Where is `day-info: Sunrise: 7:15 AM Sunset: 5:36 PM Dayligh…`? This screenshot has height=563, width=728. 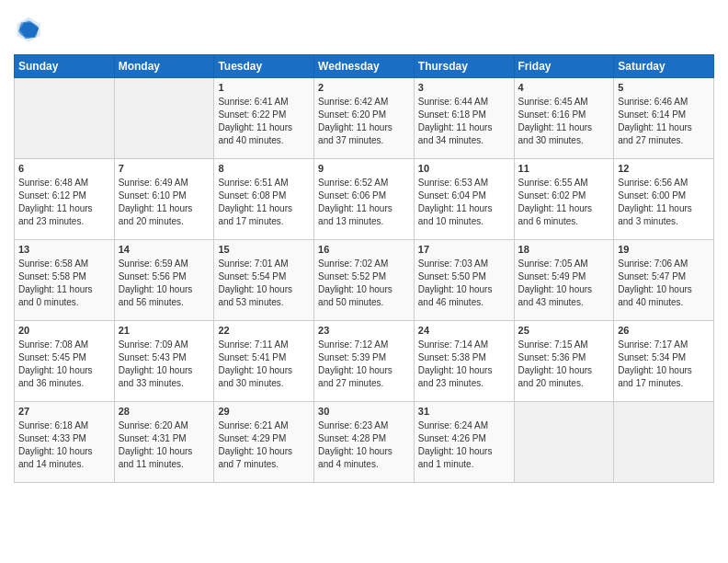 day-info: Sunrise: 7:15 AM Sunset: 5:36 PM Dayligh… is located at coordinates (564, 364).